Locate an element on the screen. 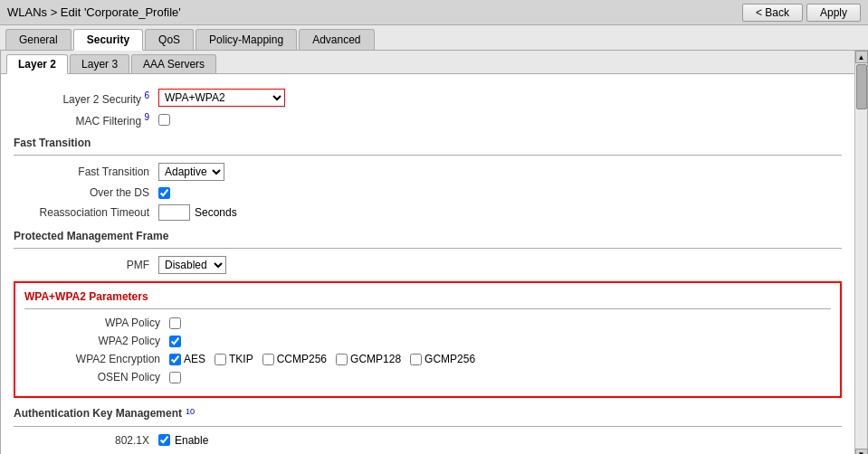 The width and height of the screenshot is (868, 454). seconds-label: Seconds is located at coordinates (215, 213).